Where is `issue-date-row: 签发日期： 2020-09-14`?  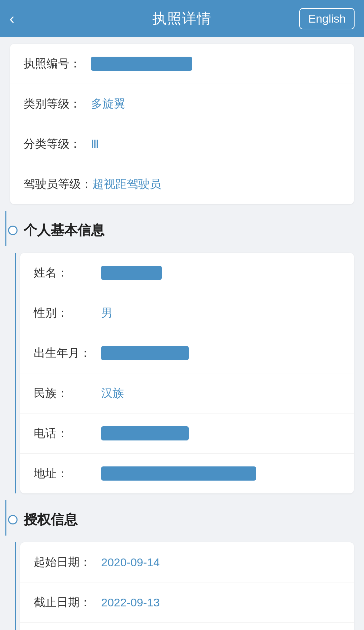 issue-date-row: 签发日期： 2020-09-14 is located at coordinates (187, 626).